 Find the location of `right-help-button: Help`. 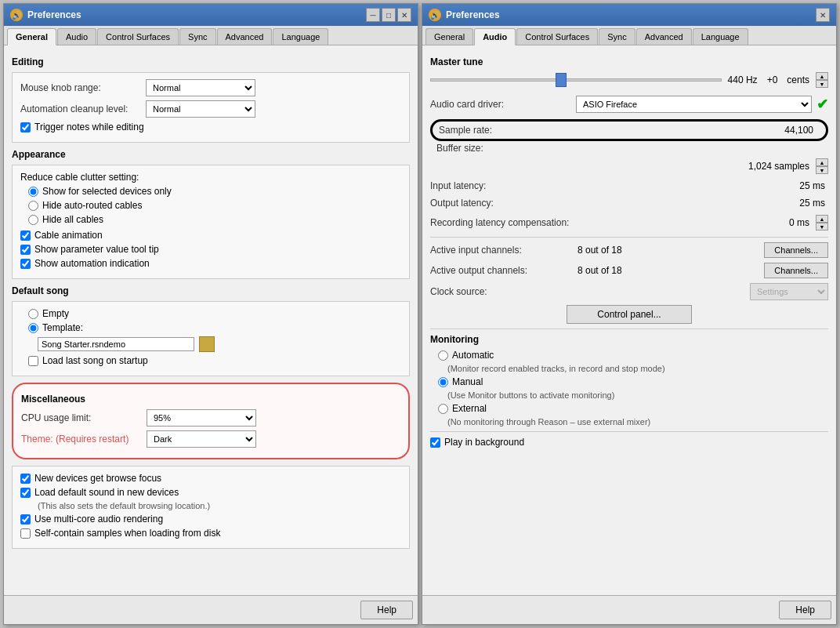

right-help-button: Help is located at coordinates (806, 610).